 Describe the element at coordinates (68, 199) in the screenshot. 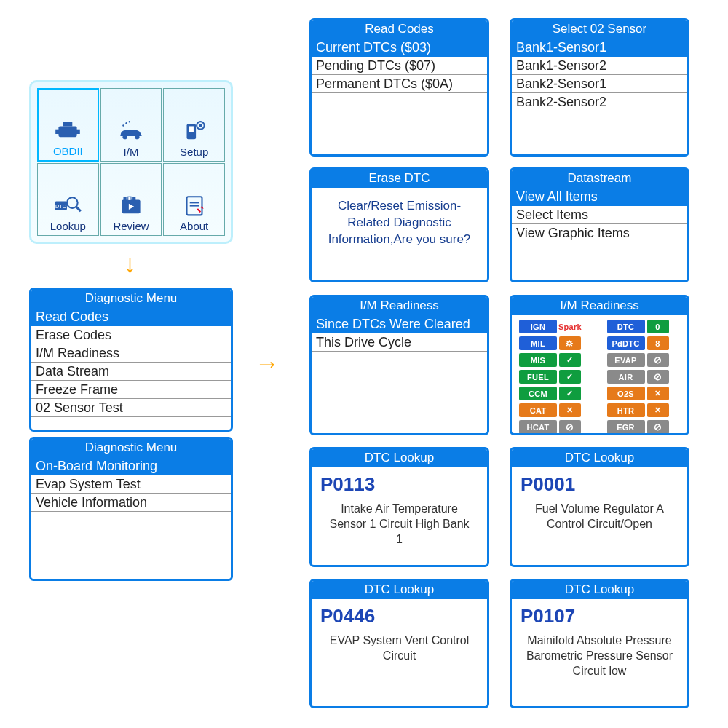

I see `home-item-lookup: DTCLookup` at that location.